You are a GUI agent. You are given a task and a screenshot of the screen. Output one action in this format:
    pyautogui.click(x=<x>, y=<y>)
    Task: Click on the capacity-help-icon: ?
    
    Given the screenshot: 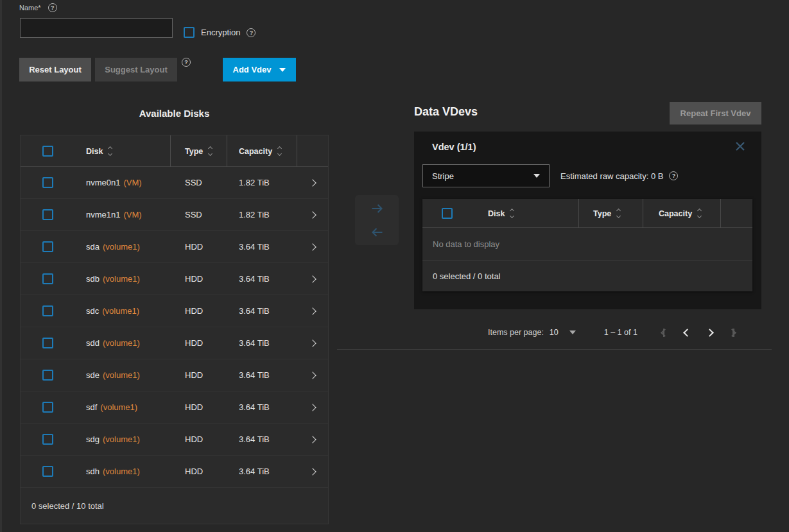 What is the action you would take?
    pyautogui.click(x=673, y=176)
    